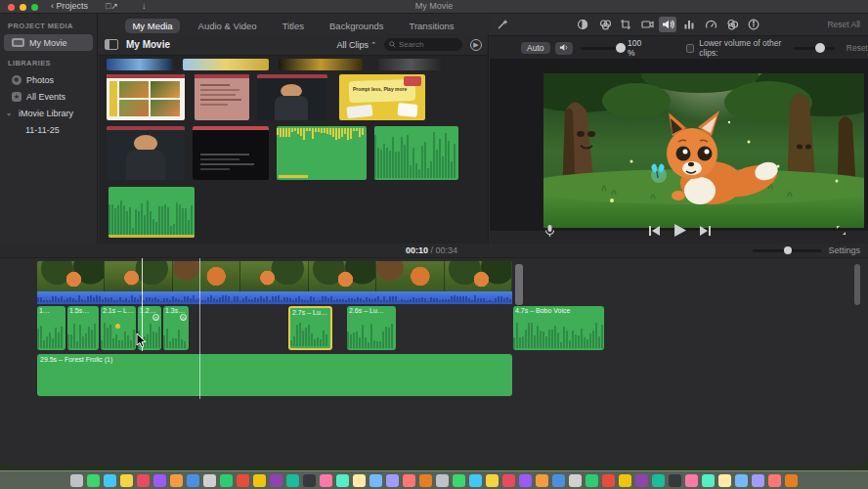 The width and height of the screenshot is (868, 489). I want to click on enhance-wand-icon, so click(502, 24).